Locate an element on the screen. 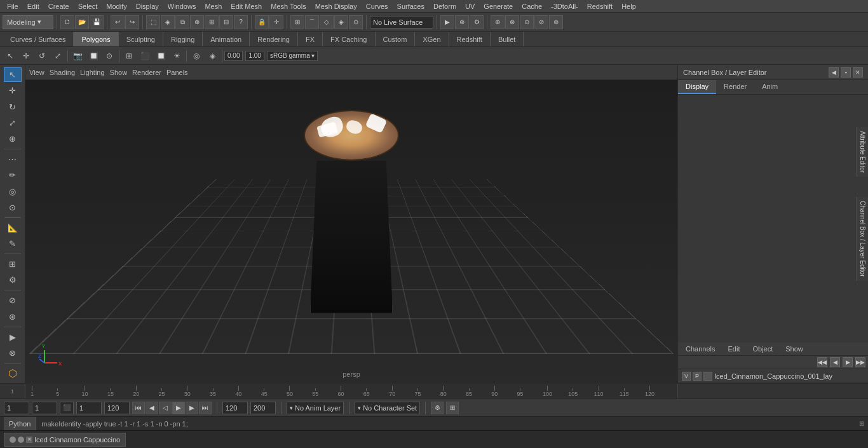 Image resolution: width=868 pixels, height=448 pixels. new-file-btn: 🗋 is located at coordinates (67, 22).